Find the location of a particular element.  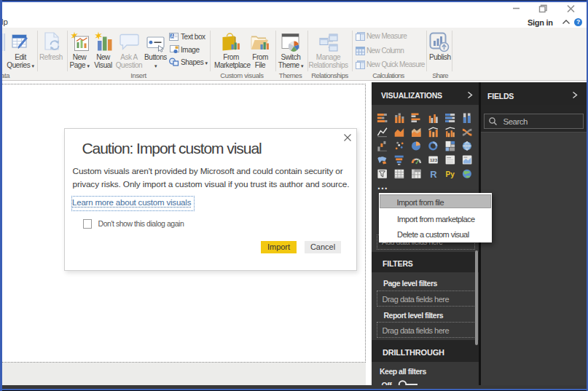

svg-text: 123 is located at coordinates (434, 160).